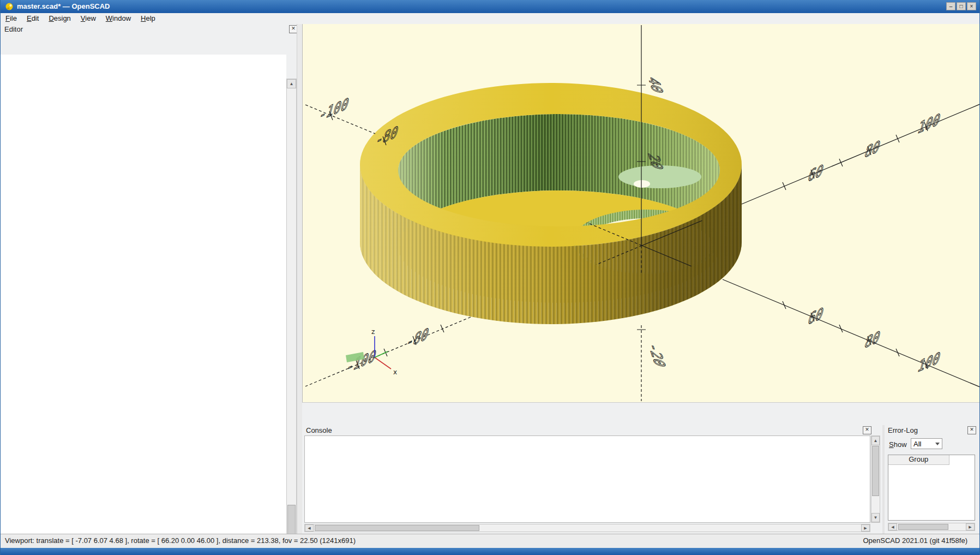  Describe the element at coordinates (932, 479) in the screenshot. I see `error-log-panel: Error-Log ✕ Show All Group ◀ ▶` at that location.